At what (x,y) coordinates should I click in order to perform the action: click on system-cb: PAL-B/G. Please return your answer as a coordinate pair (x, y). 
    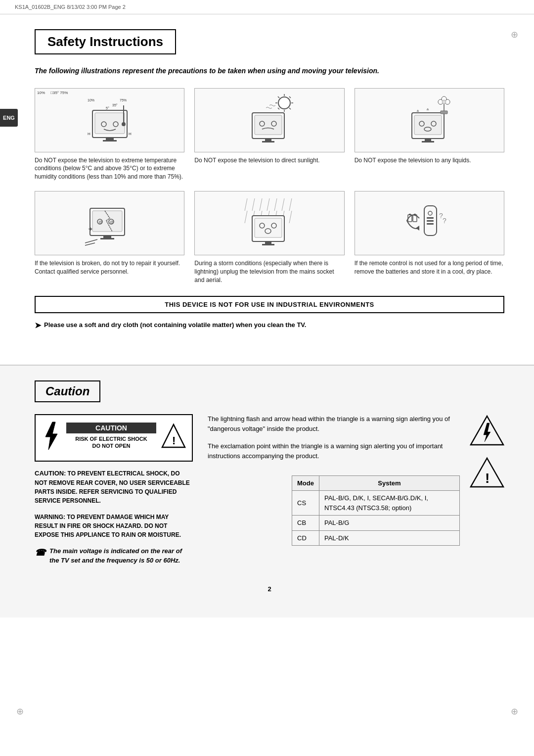
    Looking at the image, I should click on (389, 523).